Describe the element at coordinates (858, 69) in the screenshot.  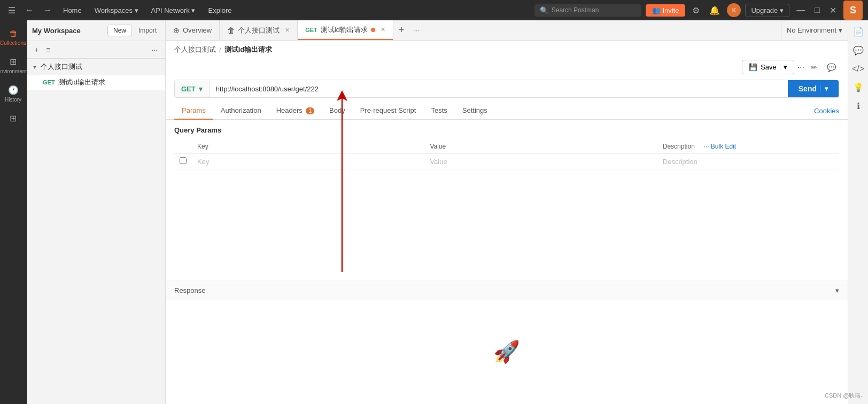
I see `code-icon: </>` at that location.